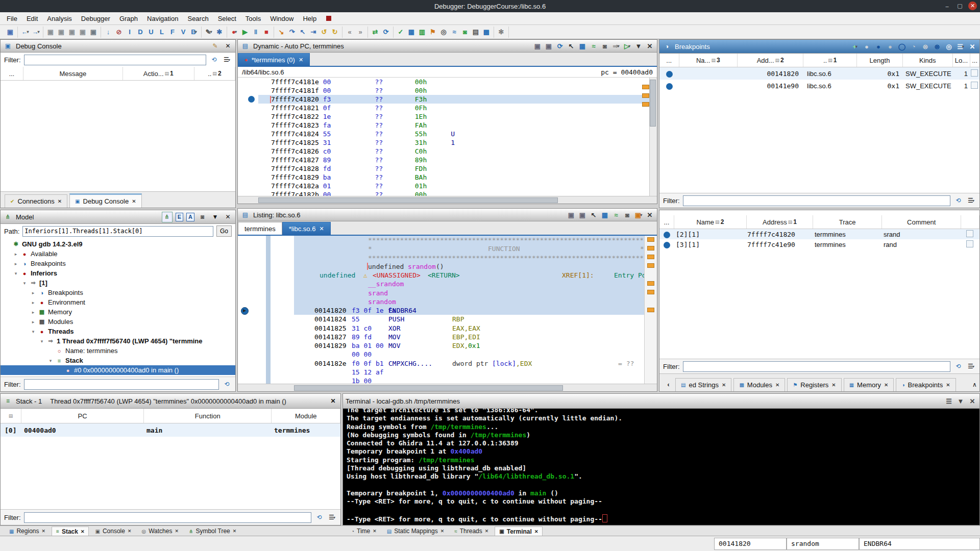 This screenshot has width=980, height=551. Describe the element at coordinates (616, 46) in the screenshot. I see `track-pc-icon: ⇒▾` at that location.